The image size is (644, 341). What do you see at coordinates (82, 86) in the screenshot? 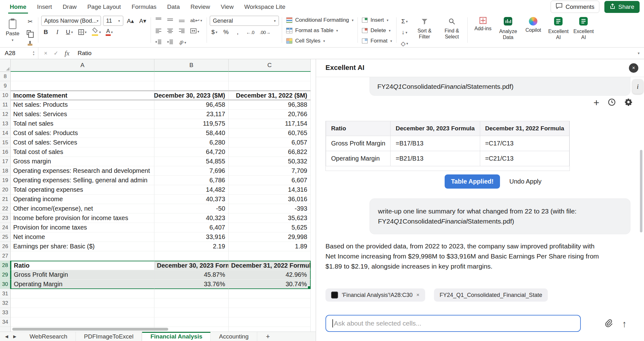
I see `cell-A9` at bounding box center [82, 86].